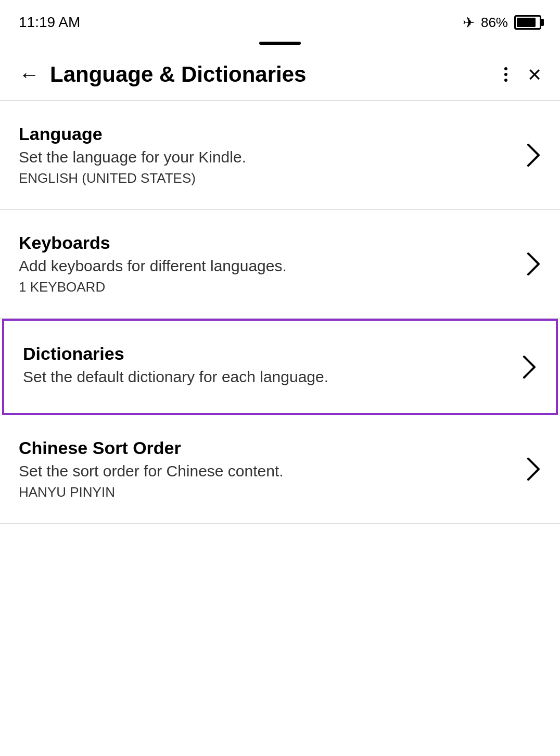 This screenshot has width=560, height=756. I want to click on battery-icon, so click(528, 22).